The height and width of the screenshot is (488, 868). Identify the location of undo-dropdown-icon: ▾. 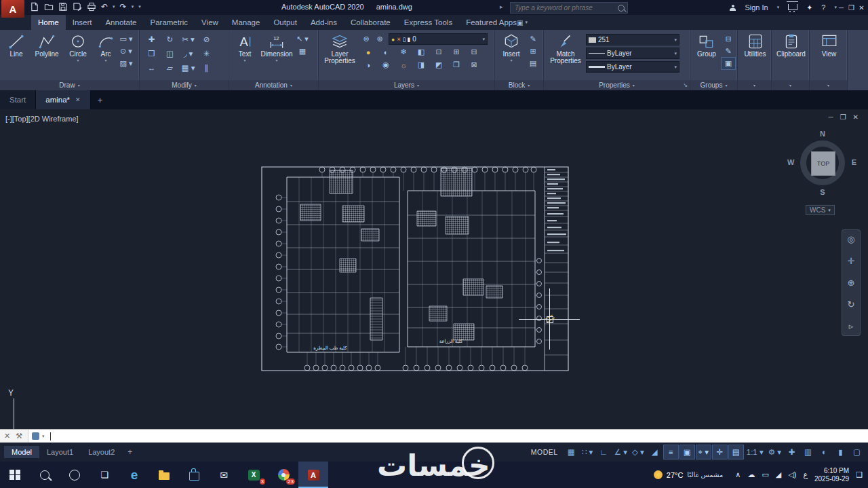
(114, 7).